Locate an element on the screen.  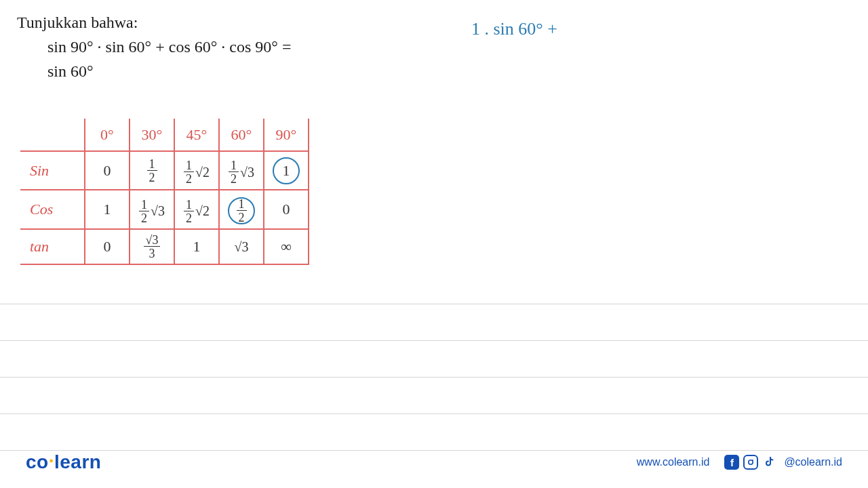
header-90: 90° is located at coordinates (286, 135).